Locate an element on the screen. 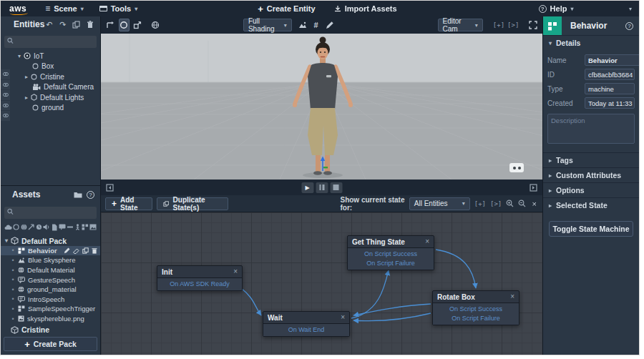 This screenshot has width=644, height=359. pause-button is located at coordinates (322, 187).